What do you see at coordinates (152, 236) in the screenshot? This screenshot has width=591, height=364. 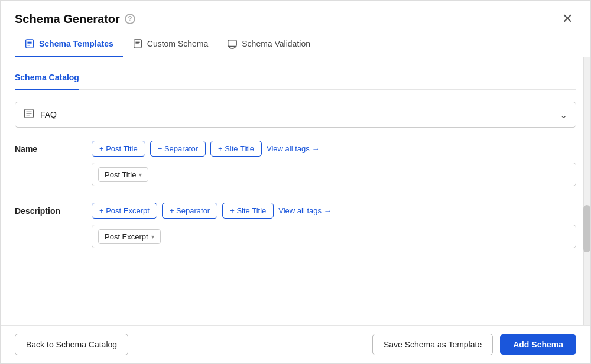 I see `description-pill-caret-icon: ▾` at bounding box center [152, 236].